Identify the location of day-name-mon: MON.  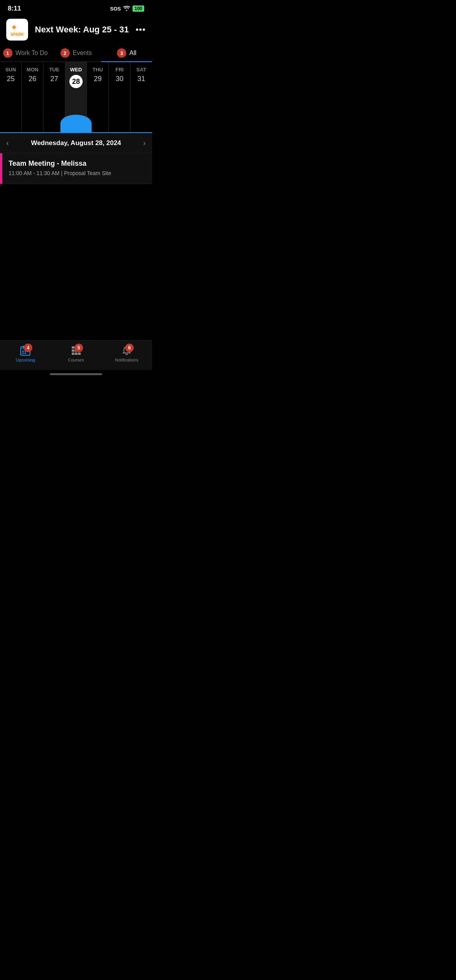
(32, 69).